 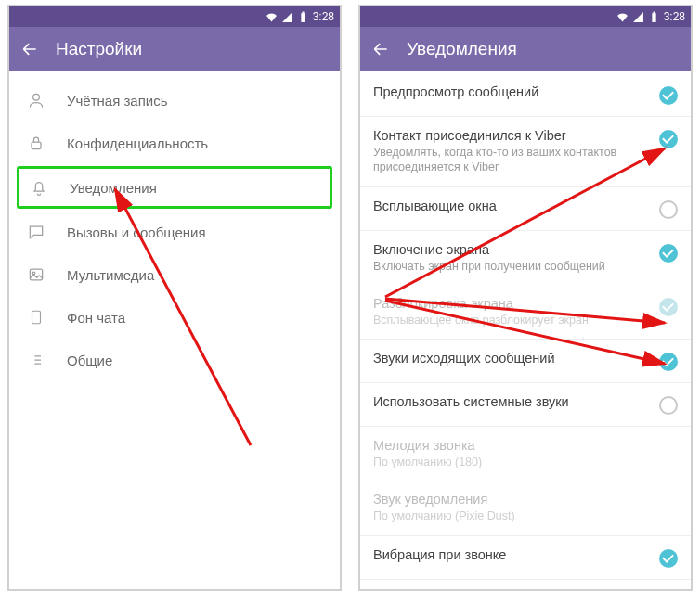 I want to click on menu-label: Мультимедиа, so click(x=110, y=275).